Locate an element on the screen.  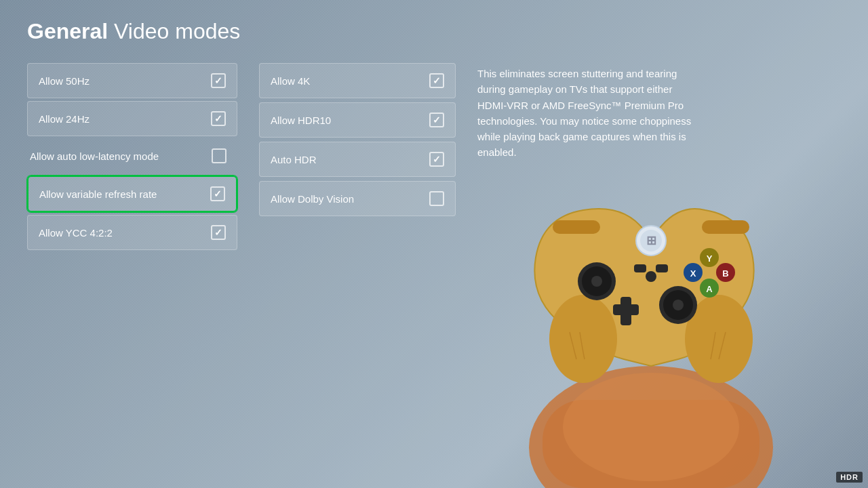
setting-label-allow-auto-low-latency: Allow auto low-latency mode is located at coordinates (94, 156).